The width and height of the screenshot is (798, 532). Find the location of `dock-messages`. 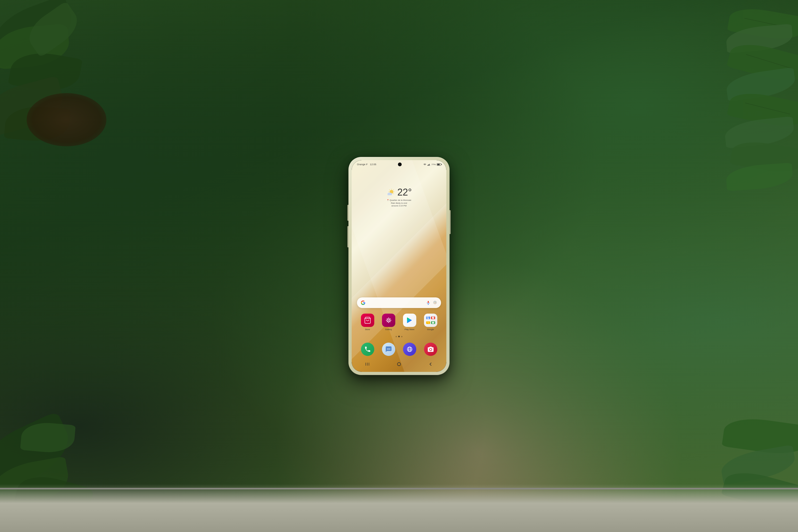

dock-messages is located at coordinates (389, 349).